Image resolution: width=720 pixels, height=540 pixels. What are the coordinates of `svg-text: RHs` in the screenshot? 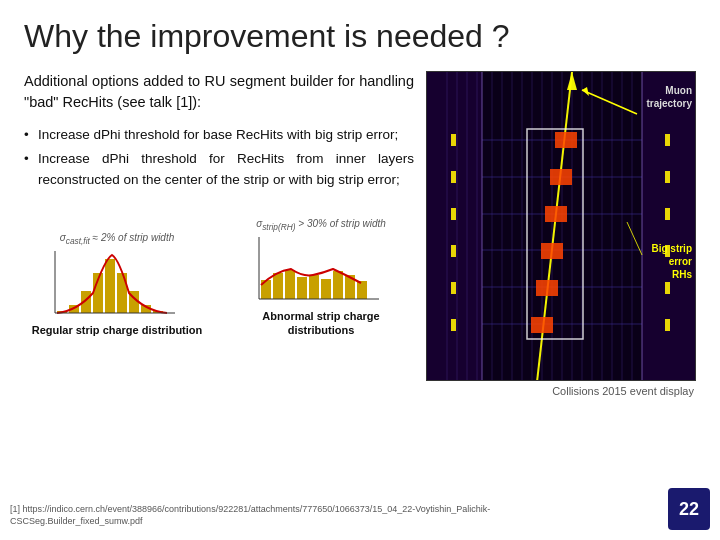 It's located at (682, 274).